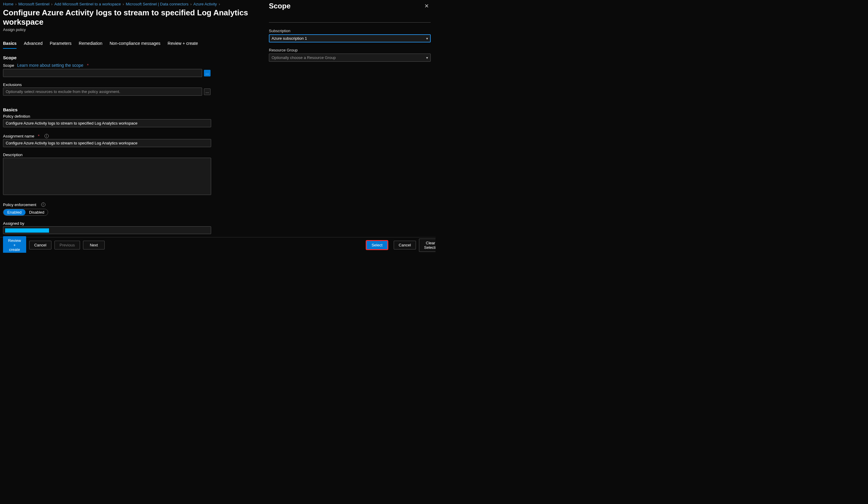 The image size is (868, 504). What do you see at coordinates (130, 58) in the screenshot?
I see `scope-heading: Scope` at bounding box center [130, 58].